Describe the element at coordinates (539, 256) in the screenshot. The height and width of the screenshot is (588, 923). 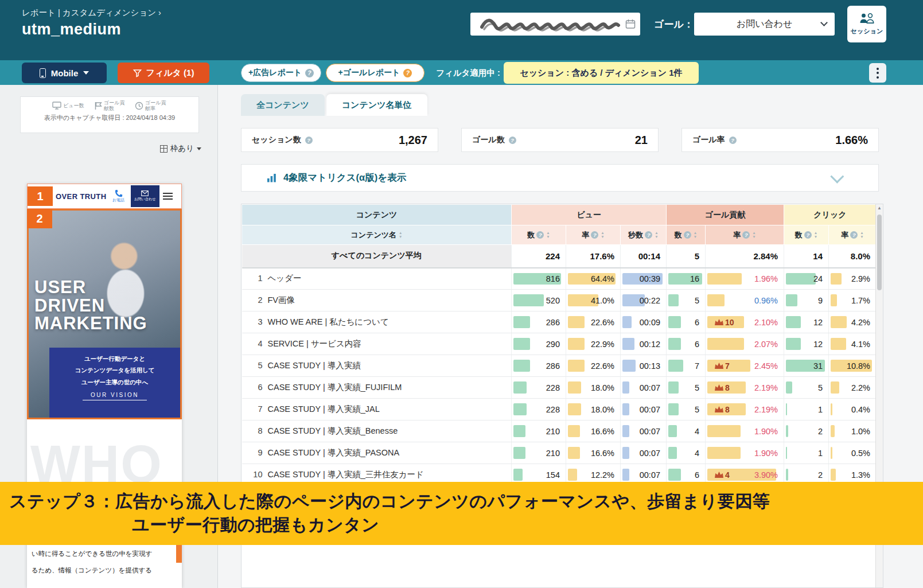
I see `table-cell: 224` at that location.